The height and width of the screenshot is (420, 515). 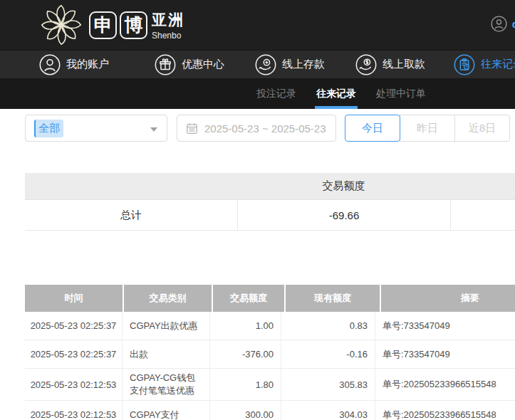 What do you see at coordinates (111, 25) in the screenshot?
I see `site-logo: 申 博 亚洲 Shenbo` at bounding box center [111, 25].